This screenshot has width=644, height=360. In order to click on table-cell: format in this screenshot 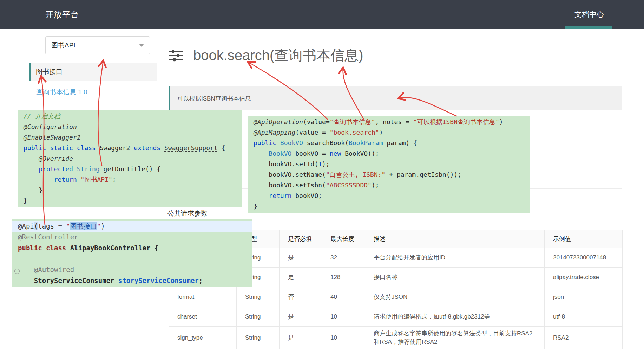, I will do `click(203, 297)`.